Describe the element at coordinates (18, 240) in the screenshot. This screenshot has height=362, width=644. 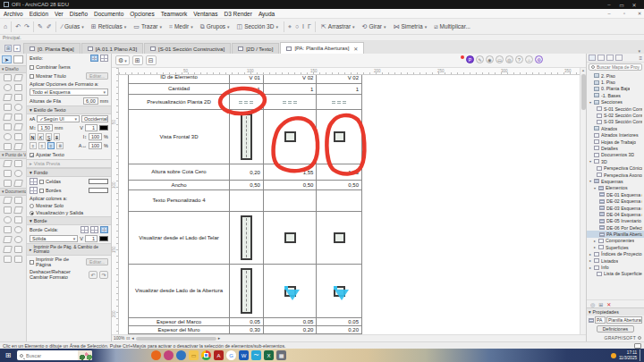
I see `polyline-tool-icon` at that location.